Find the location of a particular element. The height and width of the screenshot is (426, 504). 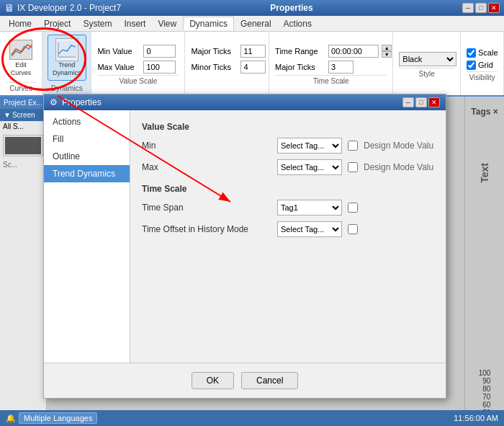

minor-ticks-input is located at coordinates (253, 67).